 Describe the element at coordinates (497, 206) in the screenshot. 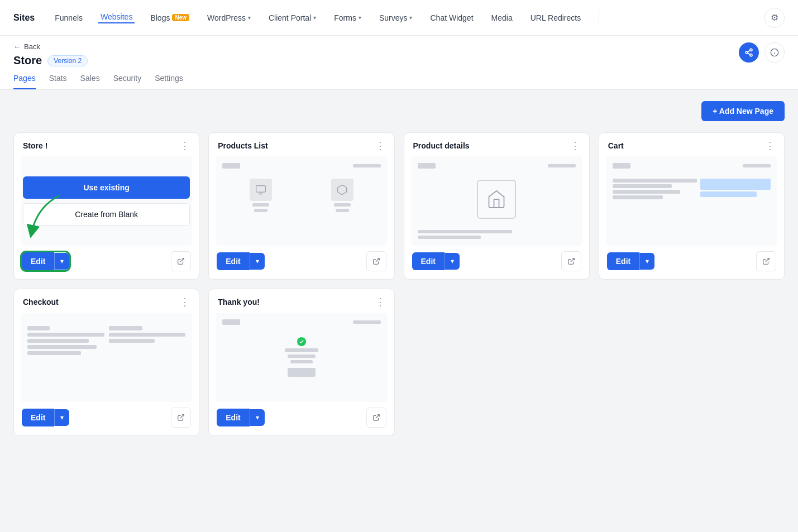

I see `card-product-details: Product details ⋮` at that location.